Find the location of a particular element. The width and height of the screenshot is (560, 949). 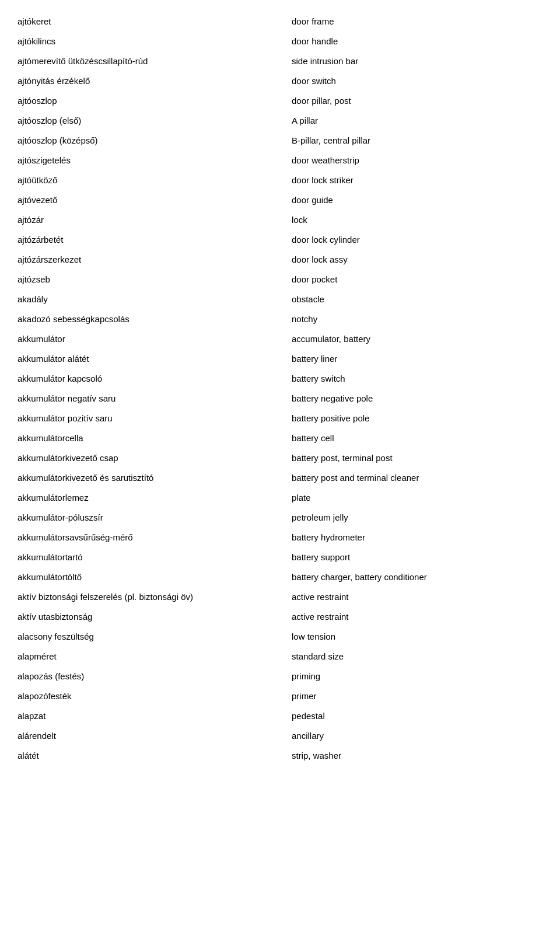

left-entry: akkumulátorkivezető és sarutisztító is located at coordinates (149, 478).